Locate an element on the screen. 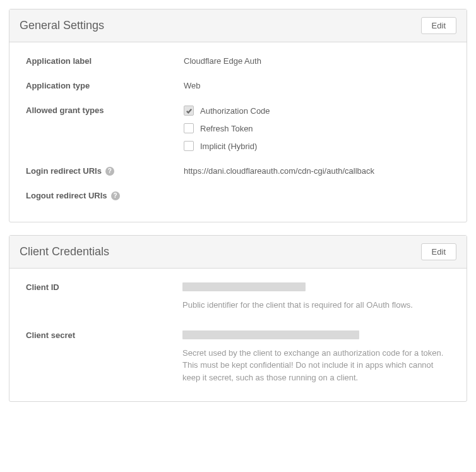 This screenshot has height=472, width=476. login-redirect-value: https://dani.cloudflareauth.com/cdn-cgi/… is located at coordinates (317, 171).